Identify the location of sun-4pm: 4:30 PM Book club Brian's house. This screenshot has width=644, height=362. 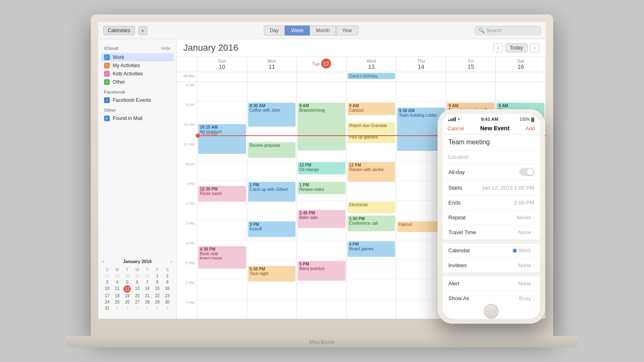
(222, 250).